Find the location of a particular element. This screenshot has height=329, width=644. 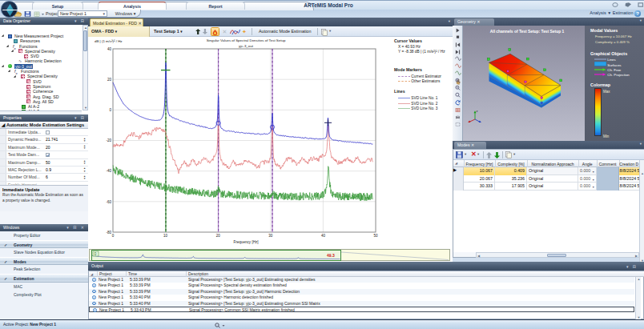

svg-text: -80 is located at coordinates (109, 232).